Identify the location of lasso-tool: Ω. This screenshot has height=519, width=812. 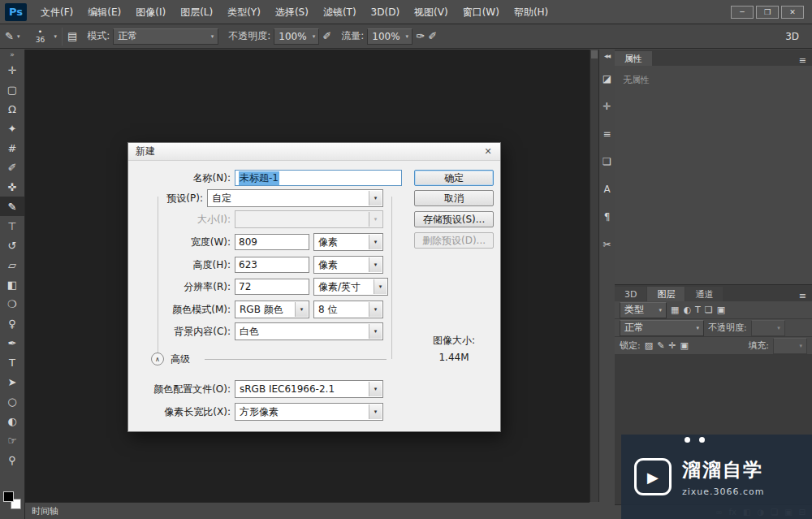
(12, 109).